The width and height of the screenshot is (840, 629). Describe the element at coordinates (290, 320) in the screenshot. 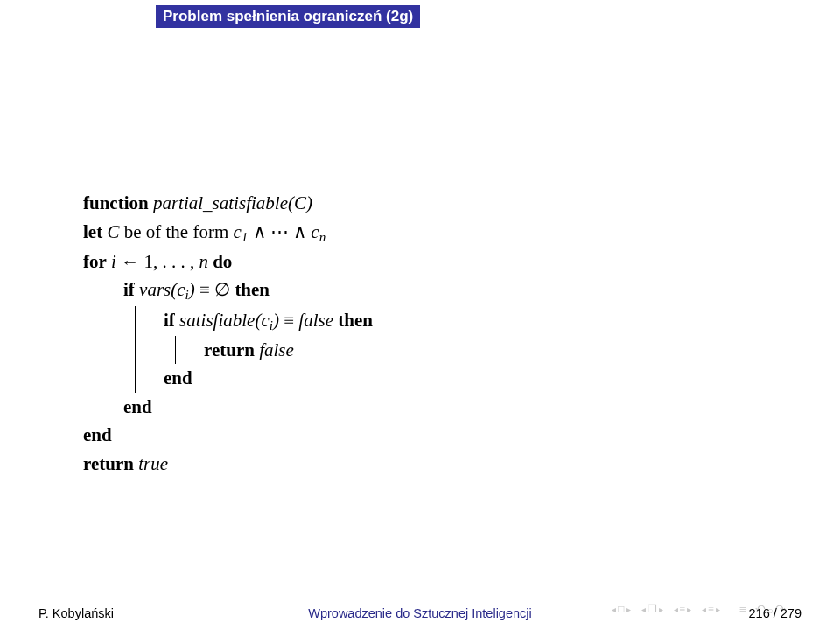

I see `equiv: ≡` at that location.